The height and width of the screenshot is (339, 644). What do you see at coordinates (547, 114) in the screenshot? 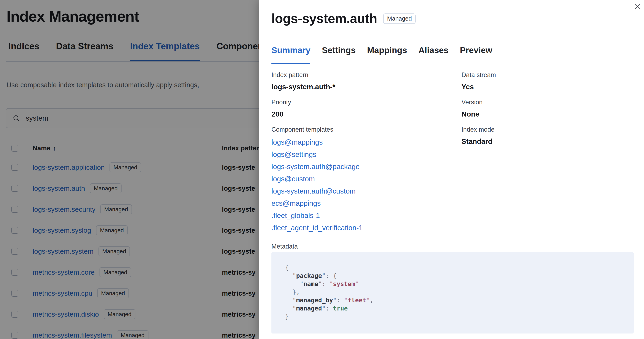
I see `version-value: None` at bounding box center [547, 114].